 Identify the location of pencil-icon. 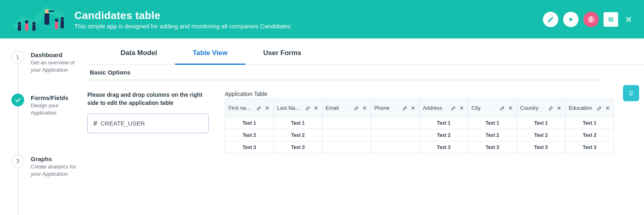
(551, 19).